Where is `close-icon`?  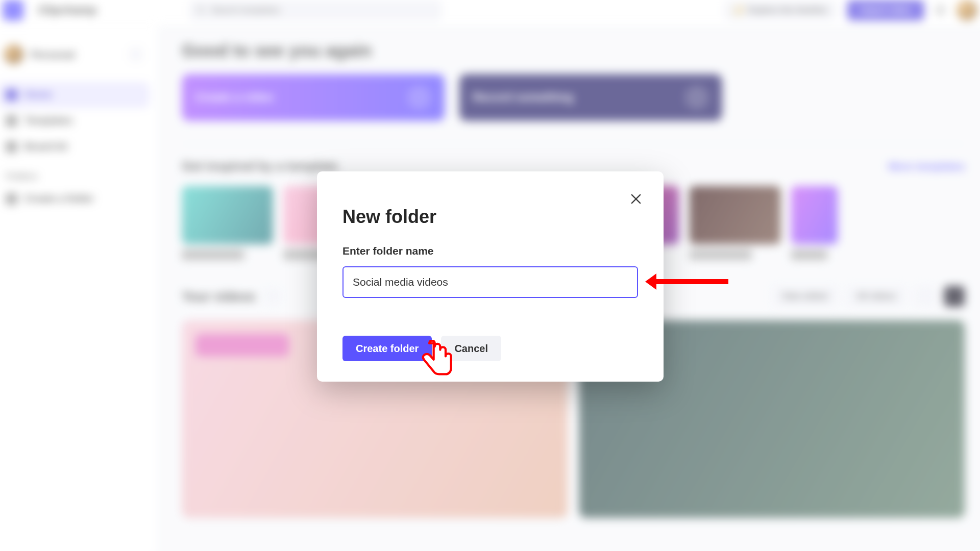
close-icon is located at coordinates (636, 199).